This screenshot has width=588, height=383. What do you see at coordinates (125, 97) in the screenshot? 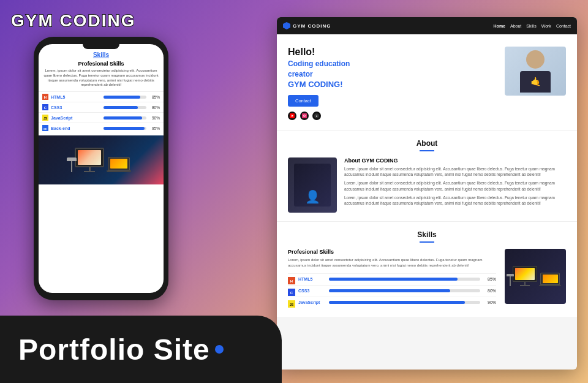
I see `phone-skill-bar-bg-html5` at bounding box center [125, 97].